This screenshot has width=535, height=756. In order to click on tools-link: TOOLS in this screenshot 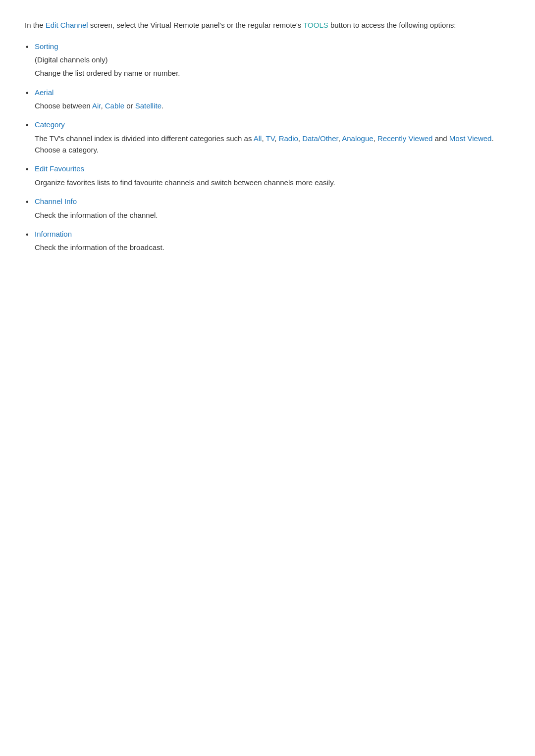, I will do `click(316, 25)`.